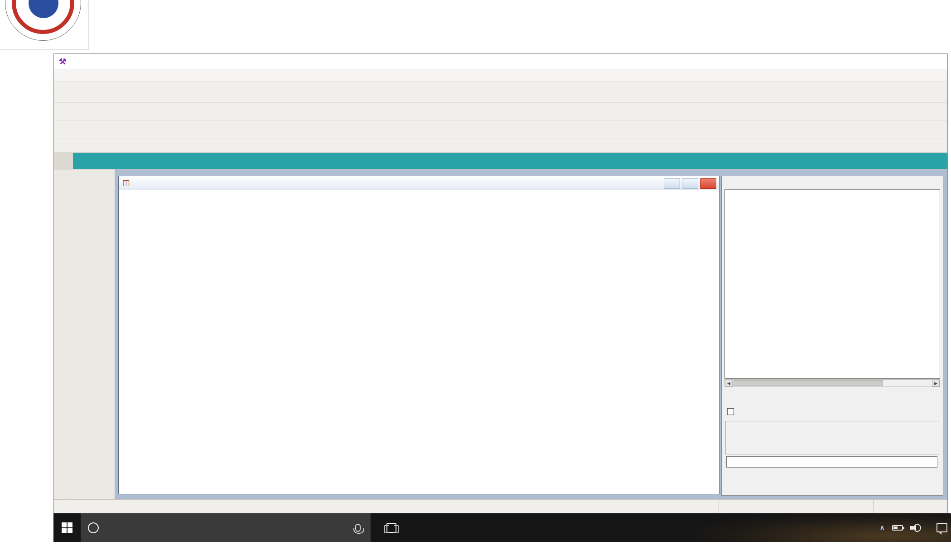  What do you see at coordinates (832, 438) in the screenshot?
I see `assignment-method-group` at bounding box center [832, 438].